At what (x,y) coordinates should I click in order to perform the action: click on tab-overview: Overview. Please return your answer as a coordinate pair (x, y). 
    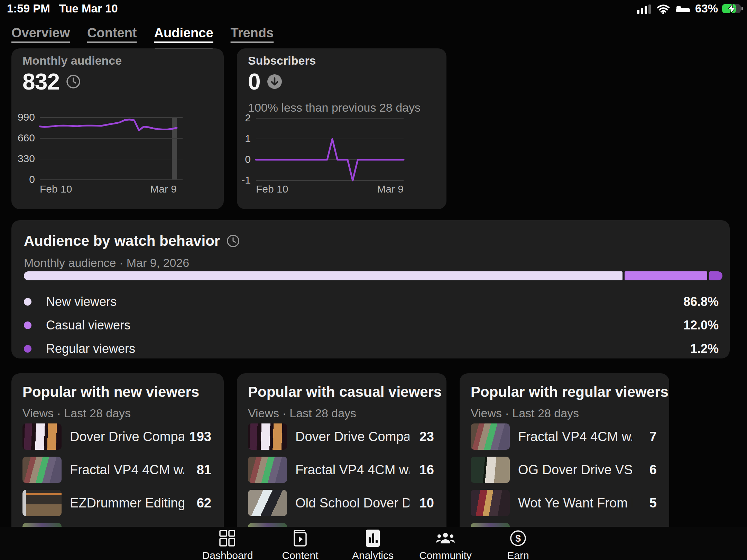
    Looking at the image, I should click on (41, 36).